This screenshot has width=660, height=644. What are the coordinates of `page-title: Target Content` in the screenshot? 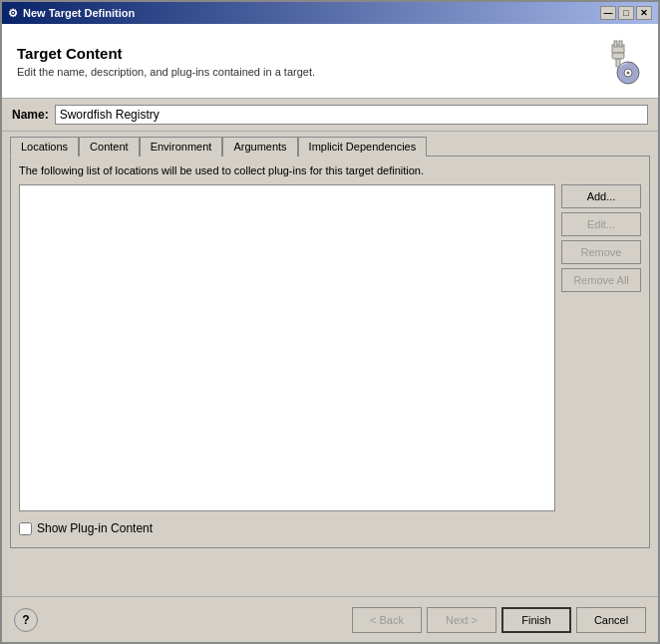 It's located at (165, 54).